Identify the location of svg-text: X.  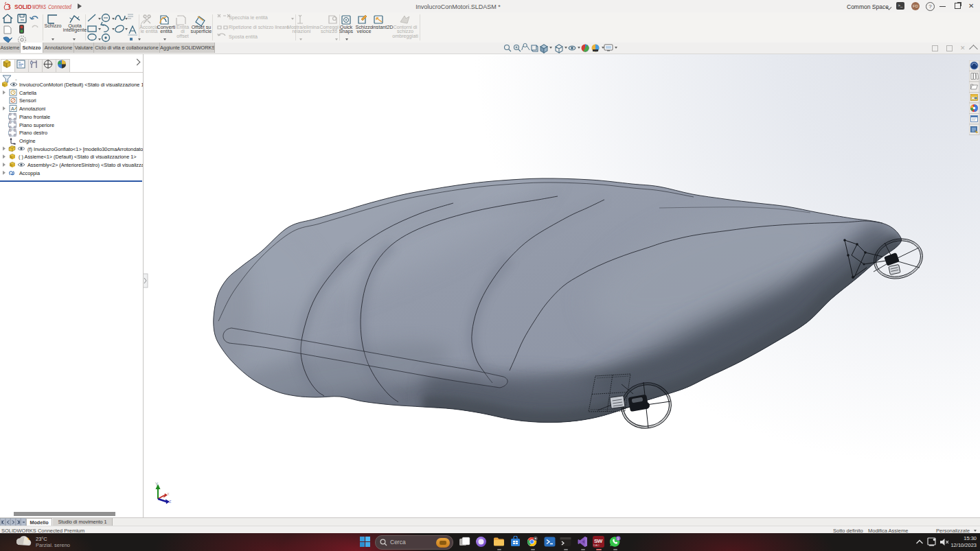
(168, 494).